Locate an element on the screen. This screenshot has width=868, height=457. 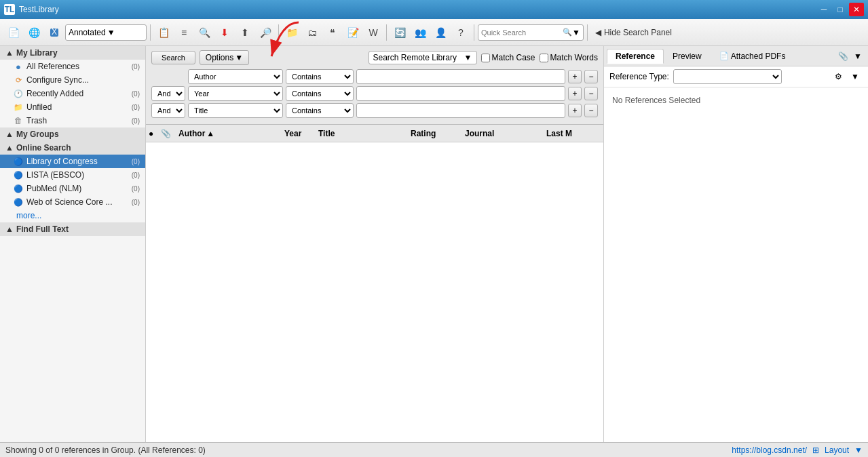
sync-button: 🔄 is located at coordinates (400, 33).